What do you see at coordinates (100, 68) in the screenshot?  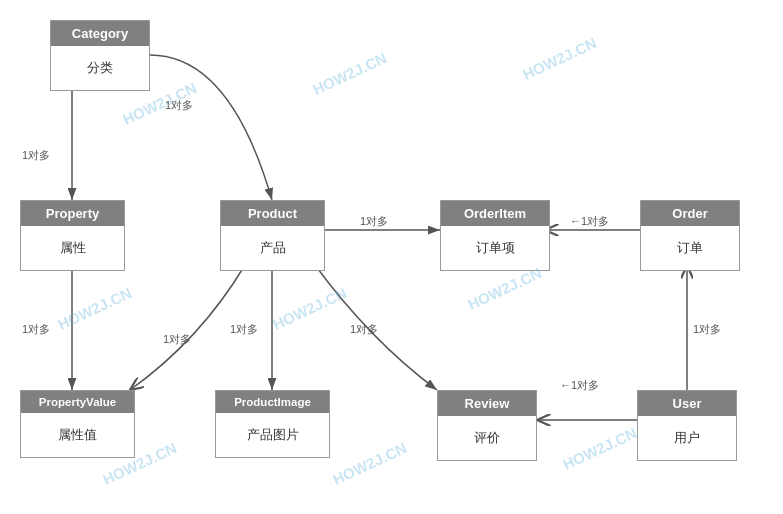 I see `entity-category-body: 分类` at bounding box center [100, 68].